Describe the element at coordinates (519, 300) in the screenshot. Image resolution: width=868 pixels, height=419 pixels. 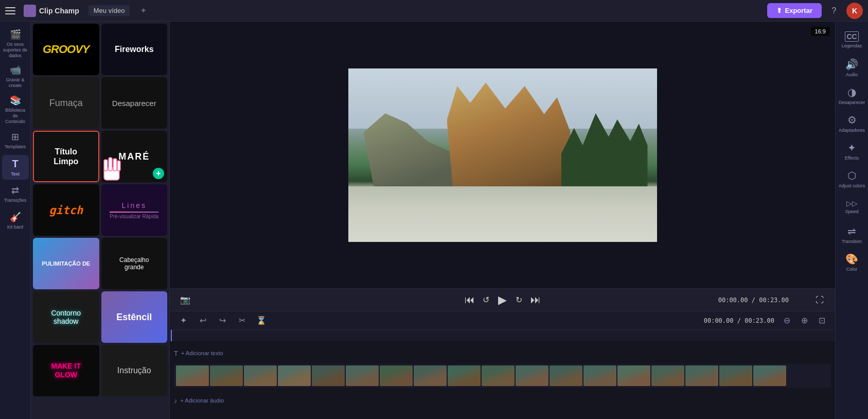
I see `forward-button: ↻` at that location.